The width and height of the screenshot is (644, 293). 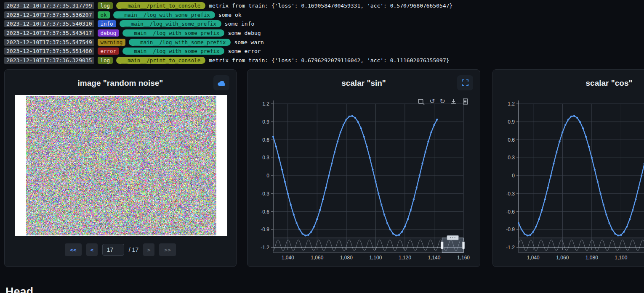 I want to click on log-level-badge: info, so click(x=107, y=24).